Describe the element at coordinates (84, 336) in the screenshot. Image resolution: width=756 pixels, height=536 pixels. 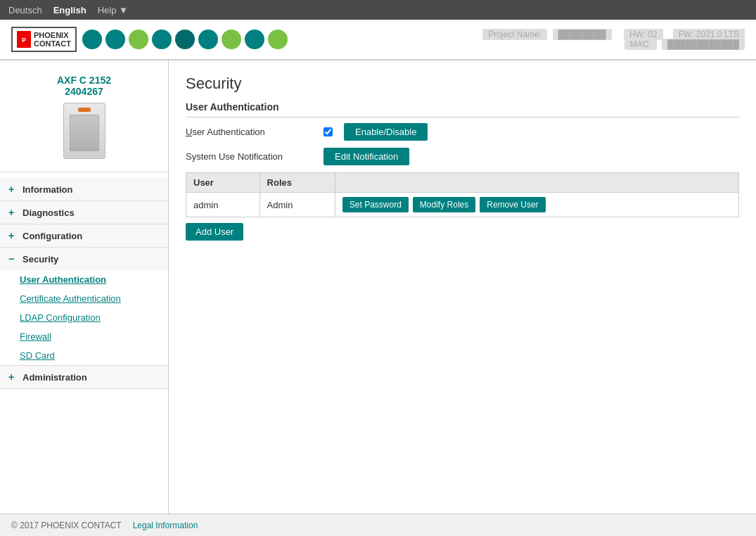
I see `sidebar-item-firewall: Firewall` at that location.